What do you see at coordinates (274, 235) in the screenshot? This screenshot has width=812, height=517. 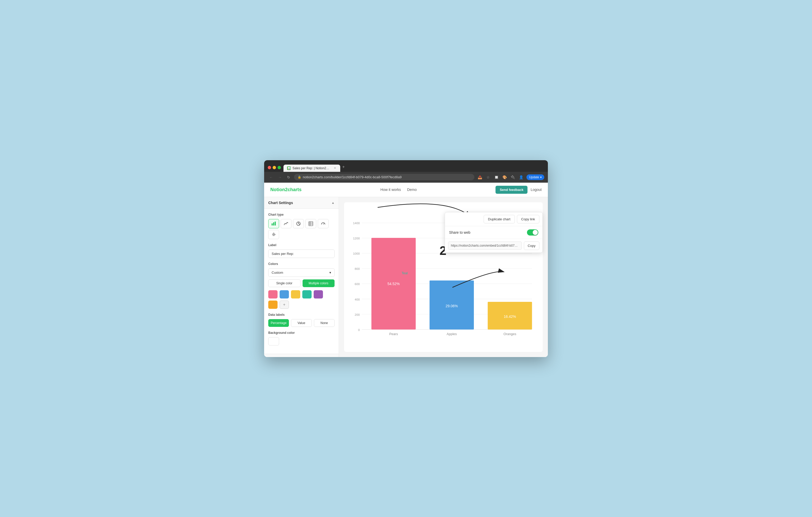 I see `chart-type-radial` at bounding box center [274, 235].